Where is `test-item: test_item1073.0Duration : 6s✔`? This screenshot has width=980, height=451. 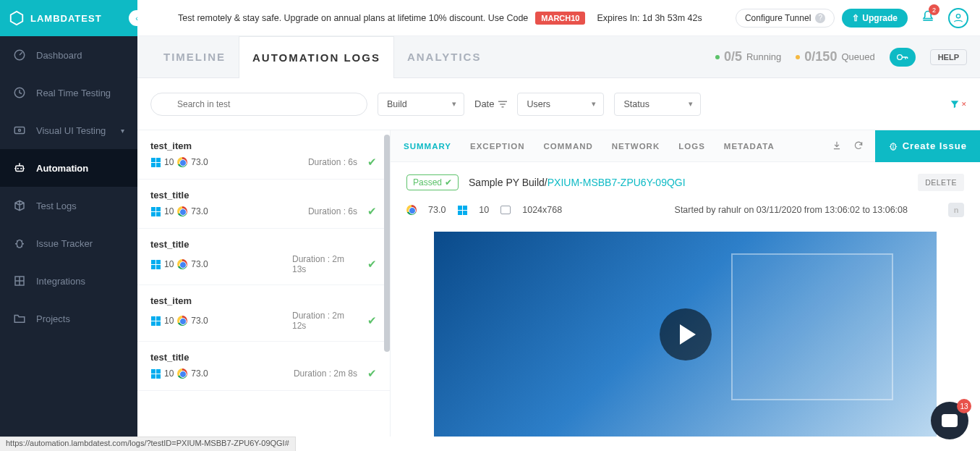
test-item: test_item1073.0Duration : 6s✔ is located at coordinates (263, 155).